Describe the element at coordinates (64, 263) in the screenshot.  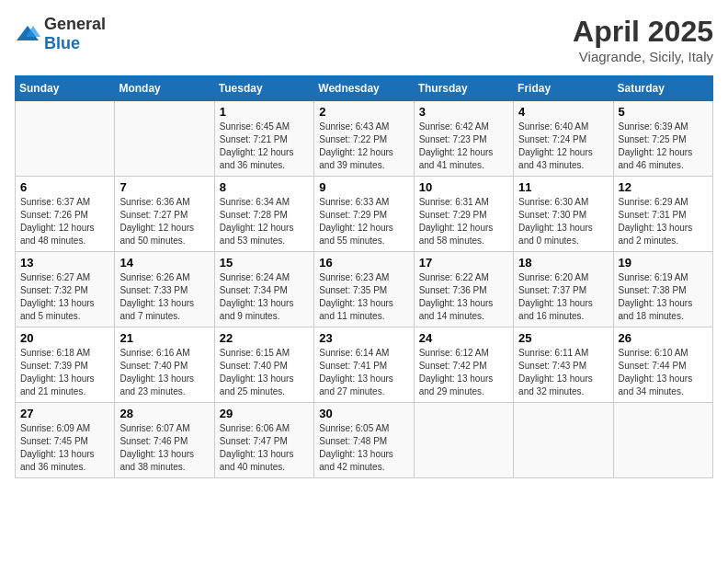
I see `day-number: 13` at that location.